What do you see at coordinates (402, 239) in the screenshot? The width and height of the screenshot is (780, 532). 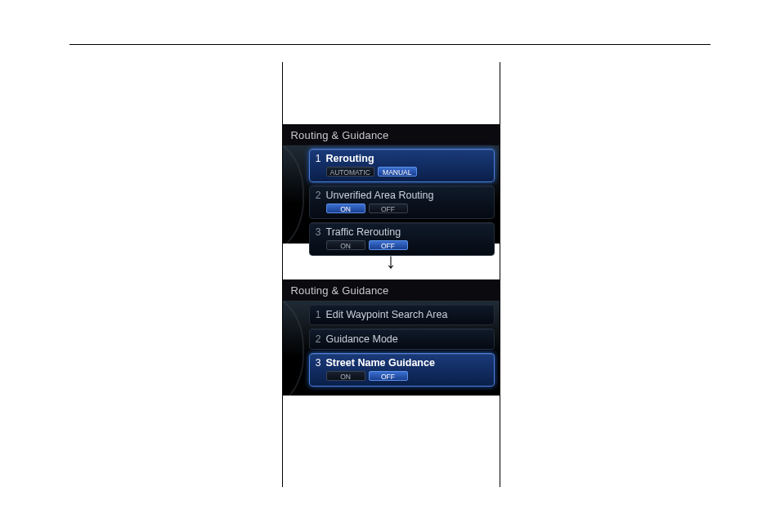 I see `menu-item-traffic-rerouting: 3 Traffic Rerouting ON OFF` at bounding box center [402, 239].